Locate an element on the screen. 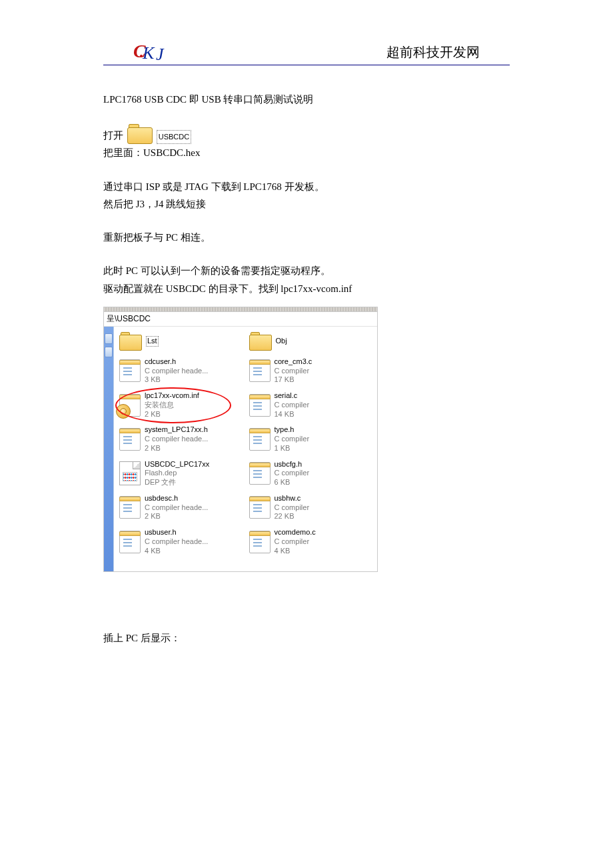  file-text: vcomdemo.cC compiler4 KB is located at coordinates (295, 541).